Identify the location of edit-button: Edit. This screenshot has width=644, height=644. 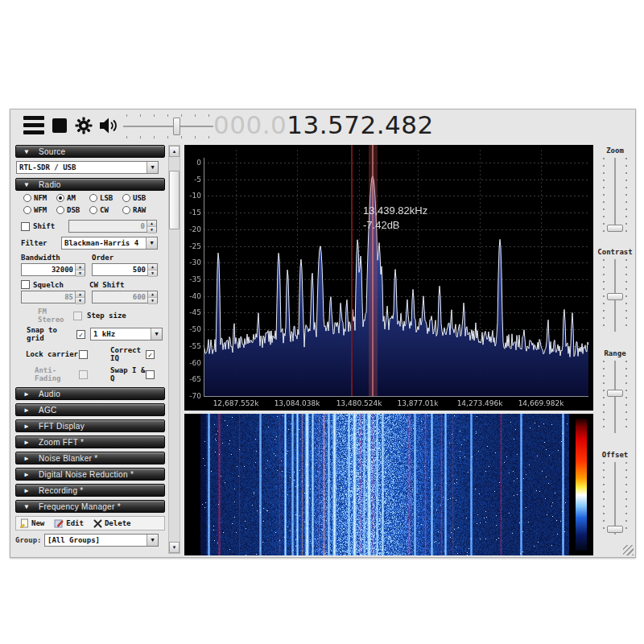
(69, 523).